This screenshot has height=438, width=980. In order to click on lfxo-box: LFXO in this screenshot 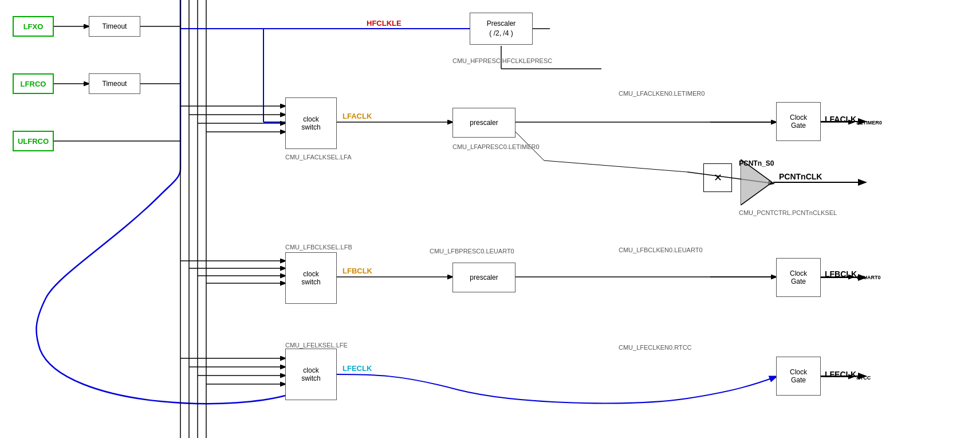, I will do `click(33, 26)`.